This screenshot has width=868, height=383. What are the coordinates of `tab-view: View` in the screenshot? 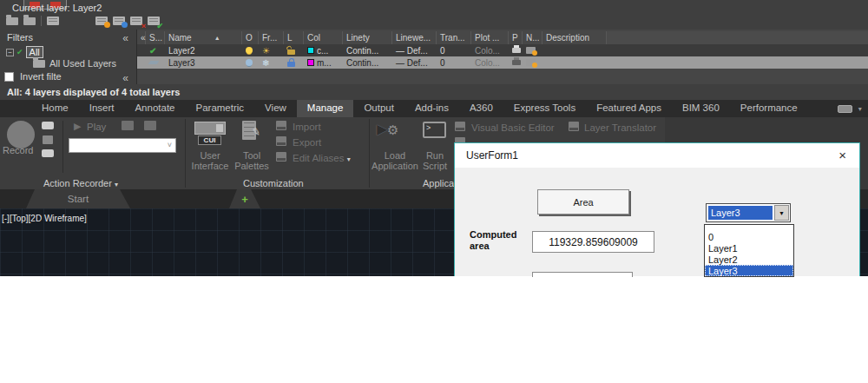 It's located at (276, 109).